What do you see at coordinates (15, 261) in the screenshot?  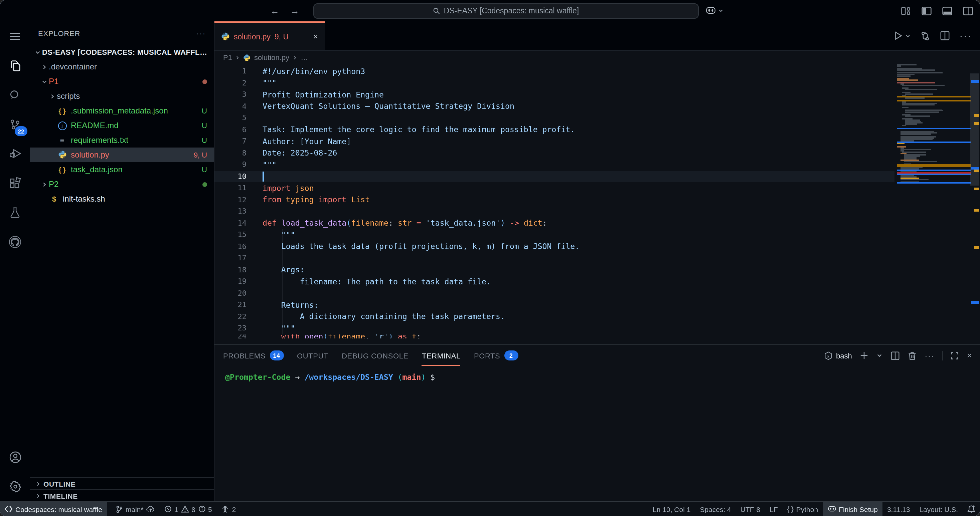 I see `activity-bar: 22` at bounding box center [15, 261].